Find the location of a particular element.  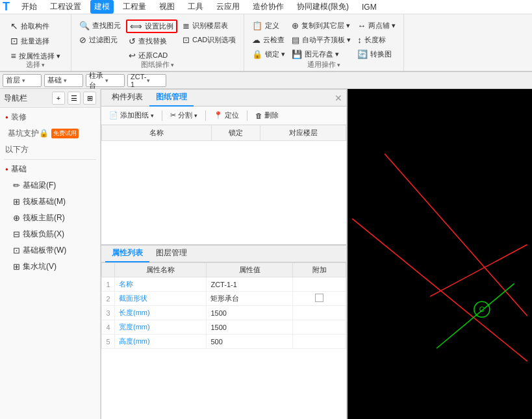

pick-component-btn: ↖ 拾取构件 is located at coordinates (30, 26).